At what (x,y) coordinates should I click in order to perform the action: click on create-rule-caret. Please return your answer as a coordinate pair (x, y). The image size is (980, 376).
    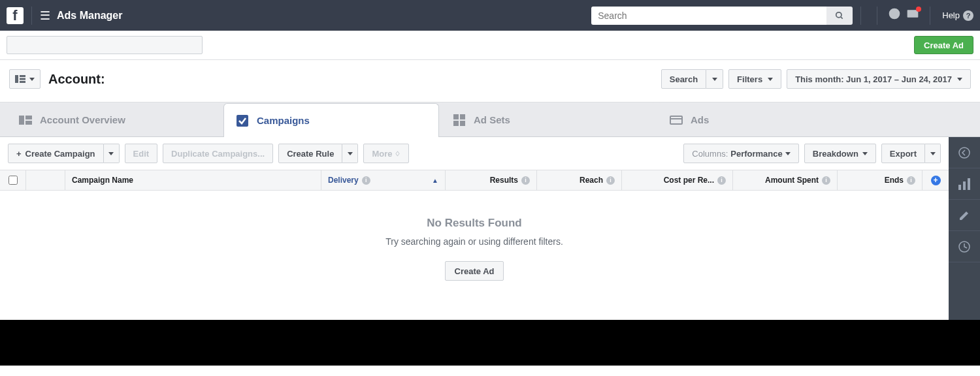
    Looking at the image, I should click on (350, 153).